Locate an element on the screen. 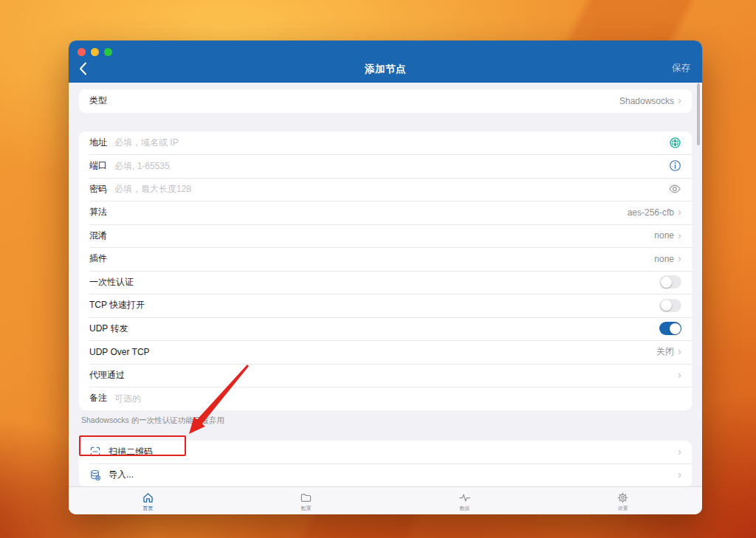 This screenshot has height=538, width=756. folder-icon is located at coordinates (306, 497).